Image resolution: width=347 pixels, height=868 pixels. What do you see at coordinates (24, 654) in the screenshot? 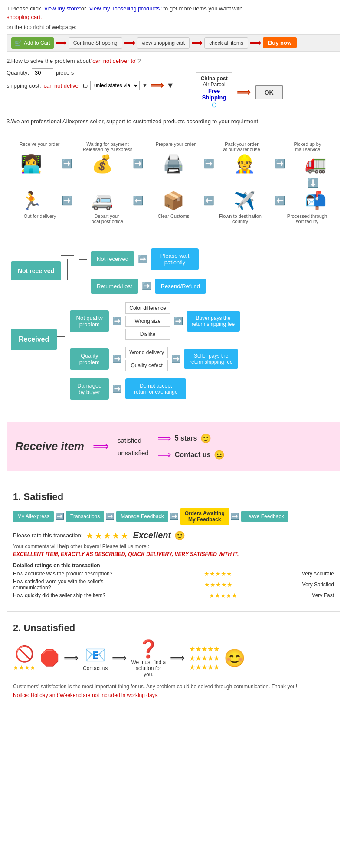
I see `no-sign-icon: 🚫` at bounding box center [24, 654].